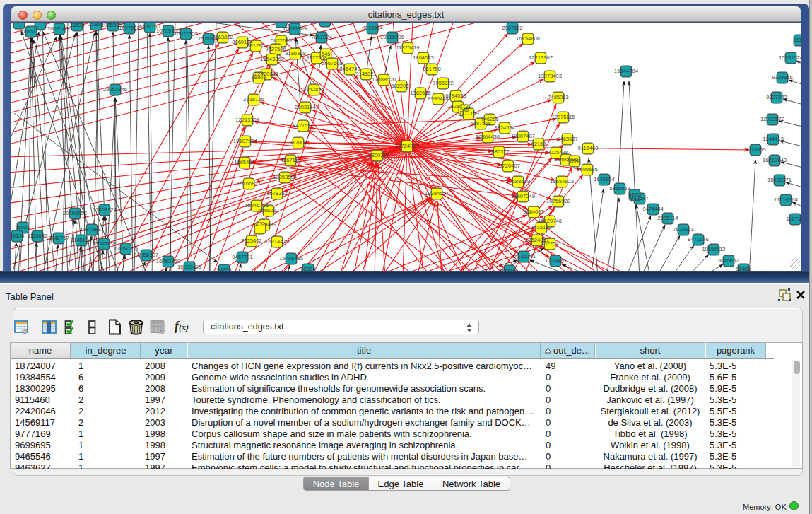 This screenshot has height=514, width=812. What do you see at coordinates (115, 89) in the screenshot?
I see `svg-text: 29053346` at bounding box center [115, 89].